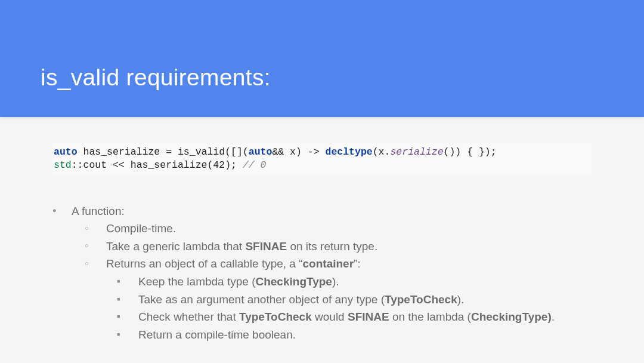  What do you see at coordinates (205, 264) in the screenshot?
I see `bullet-text: Returns an object of a callable type, a …` at bounding box center [205, 264].